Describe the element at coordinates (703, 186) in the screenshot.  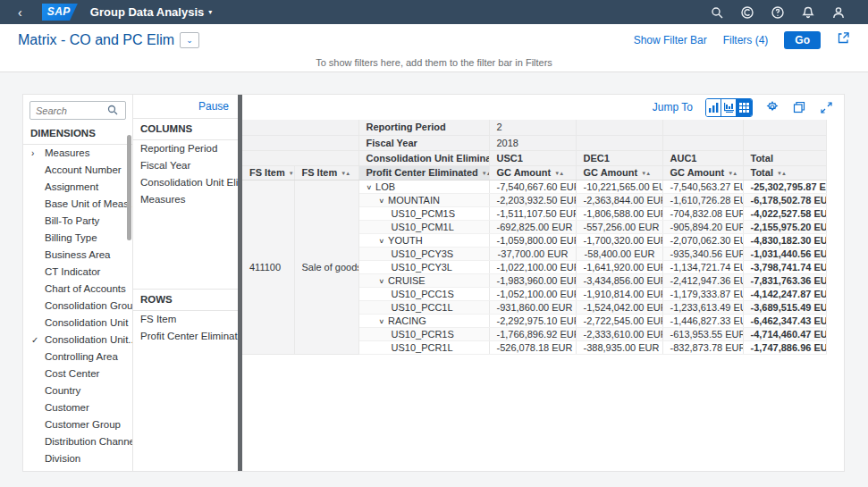
I see `gc-amount-cell: -7,540,563.27 EUR` at that location.